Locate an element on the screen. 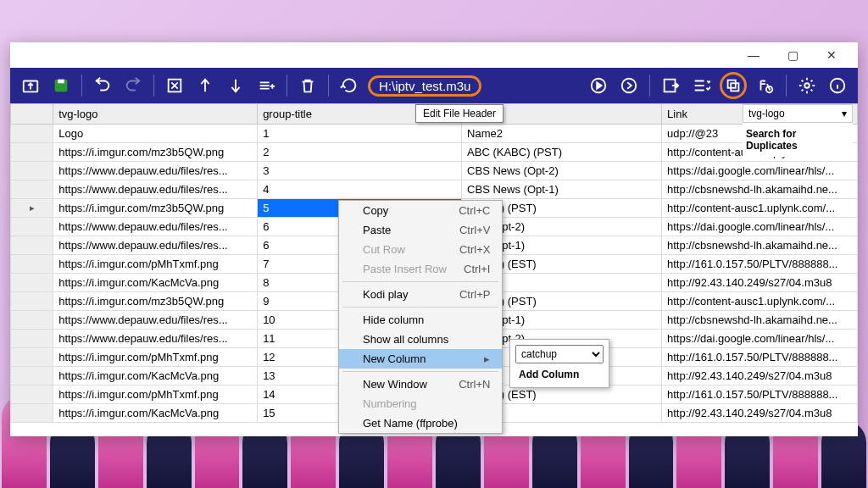 The width and height of the screenshot is (868, 488). cell-name2: CBS News (Opt-2) is located at coordinates (562, 171).